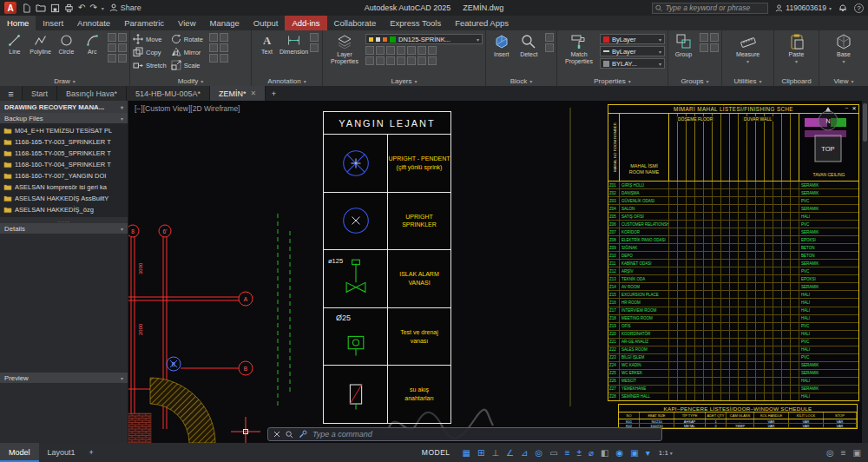  Describe the element at coordinates (484, 434) in the screenshot. I see `command-input` at that location.